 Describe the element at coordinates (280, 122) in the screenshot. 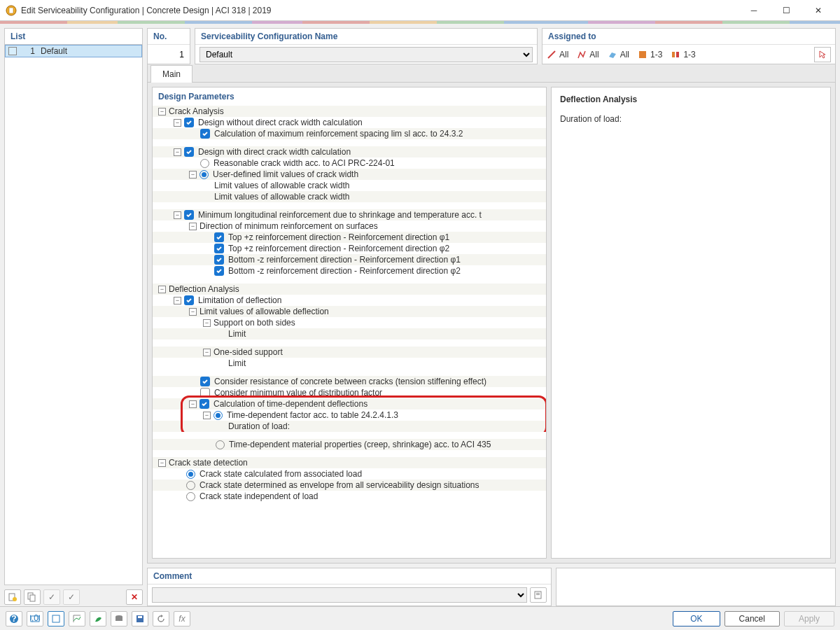

I see `param-label: Design without direct crack width calcul…` at that location.